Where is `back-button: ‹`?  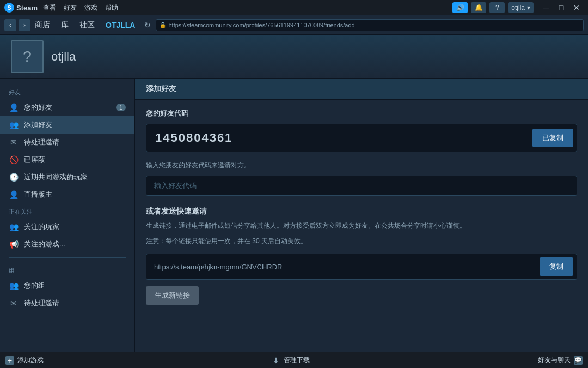
back-button: ‹ is located at coordinates (10, 25).